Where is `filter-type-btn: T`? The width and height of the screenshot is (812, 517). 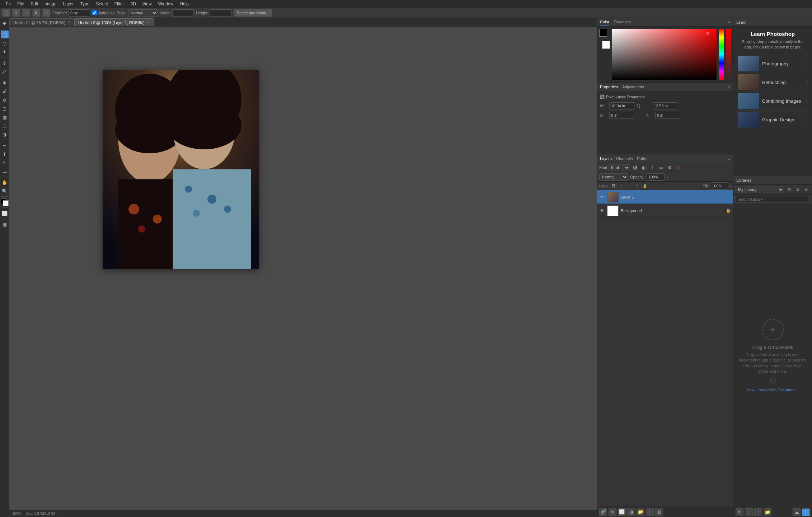
filter-type-btn: T is located at coordinates (652, 168).